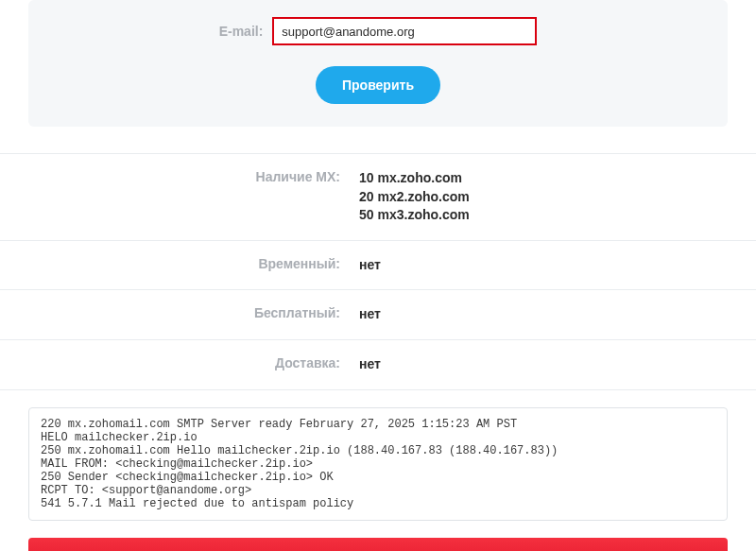 The width and height of the screenshot is (756, 551). What do you see at coordinates (378, 31) in the screenshot?
I see `email-input-row: E-mail:` at bounding box center [378, 31].